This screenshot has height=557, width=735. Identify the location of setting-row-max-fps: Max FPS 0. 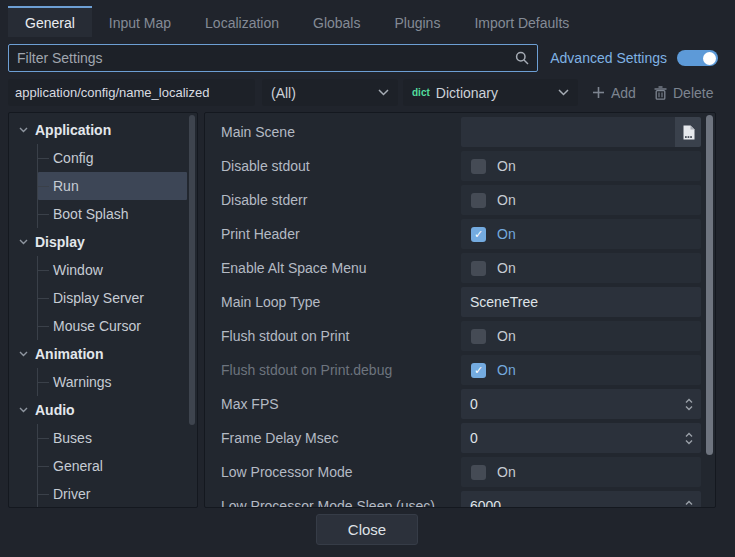
(460, 404).